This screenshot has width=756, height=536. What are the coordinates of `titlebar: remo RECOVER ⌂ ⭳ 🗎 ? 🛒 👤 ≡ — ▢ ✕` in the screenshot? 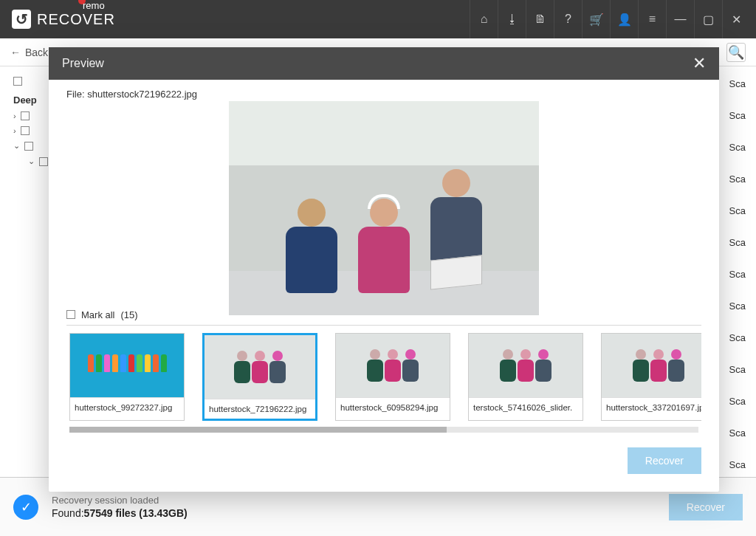 It's located at (378, 19).